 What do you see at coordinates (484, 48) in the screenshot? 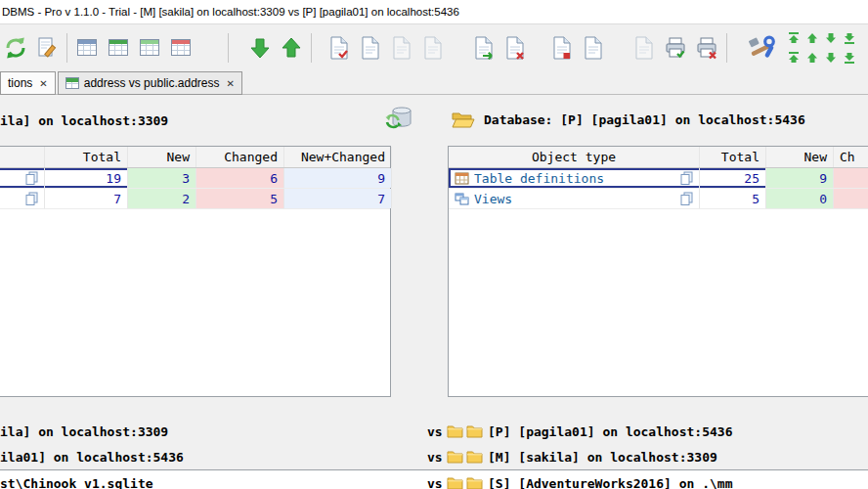
I see `export-button` at bounding box center [484, 48].